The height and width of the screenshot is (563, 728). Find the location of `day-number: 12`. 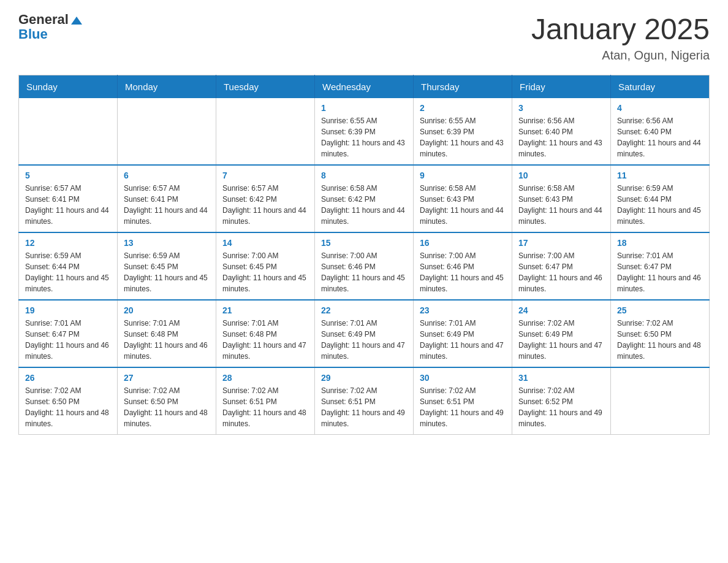

day-number: 12 is located at coordinates (68, 243).